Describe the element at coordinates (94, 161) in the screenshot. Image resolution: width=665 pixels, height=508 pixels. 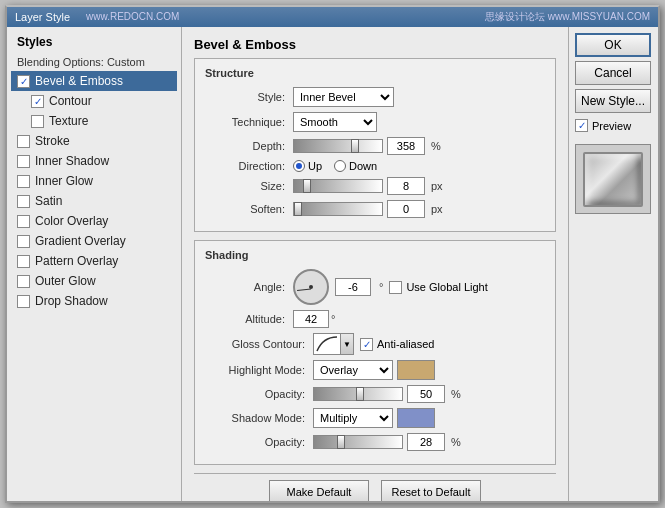
I see `layer-item-inner-shadow: Inner Shadow` at that location.